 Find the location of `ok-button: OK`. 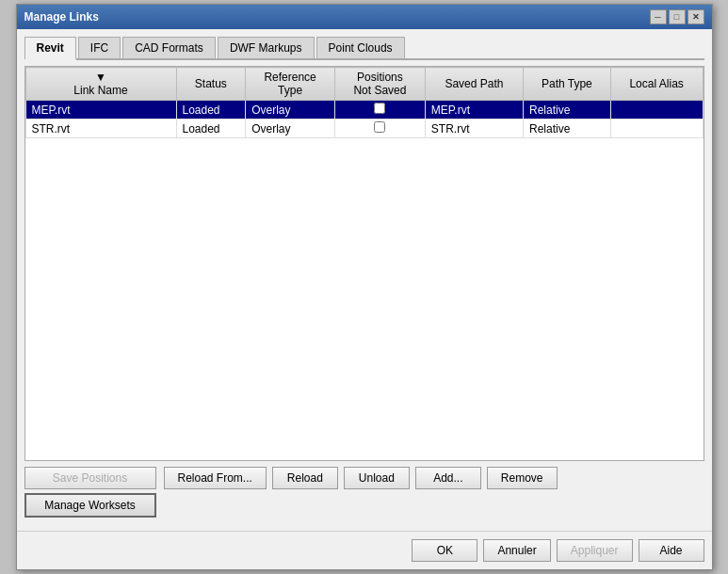

ok-button: OK is located at coordinates (445, 550).